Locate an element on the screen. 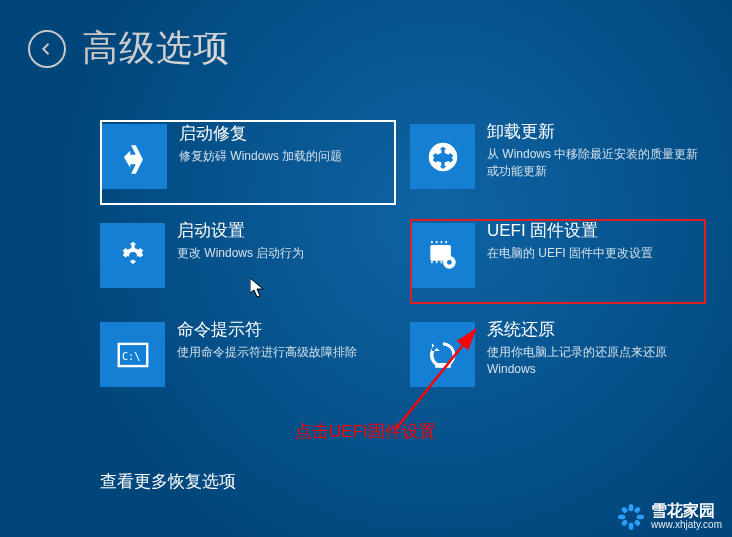 The width and height of the screenshot is (732, 537). tile-startup-repair: 启动修复 修复妨碍 Windows 加载的问题 is located at coordinates (248, 162).